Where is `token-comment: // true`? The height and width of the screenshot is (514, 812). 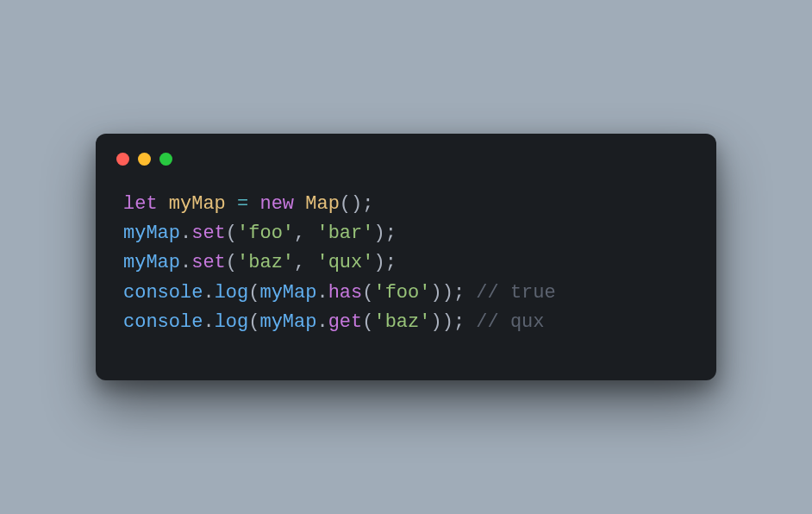 token-comment: // true is located at coordinates (515, 293).